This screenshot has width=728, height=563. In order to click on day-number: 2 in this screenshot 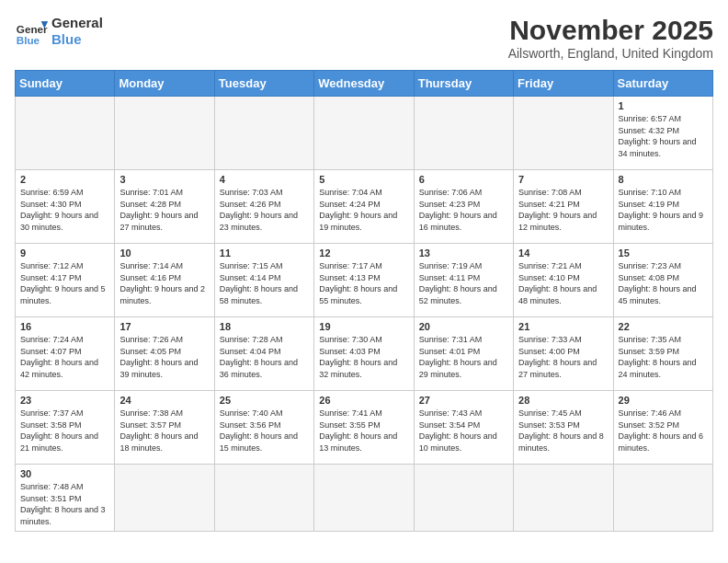, I will do `click(64, 179)`.